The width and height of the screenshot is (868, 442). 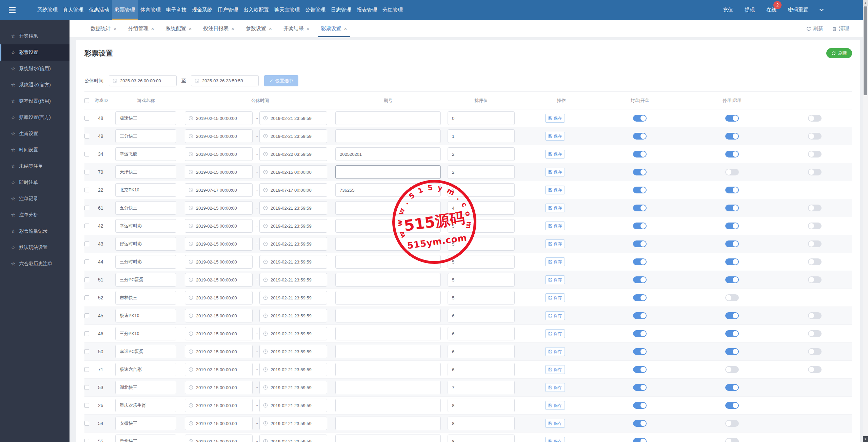 What do you see at coordinates (12, 14) in the screenshot?
I see `menu-toggle-icon` at bounding box center [12, 14].